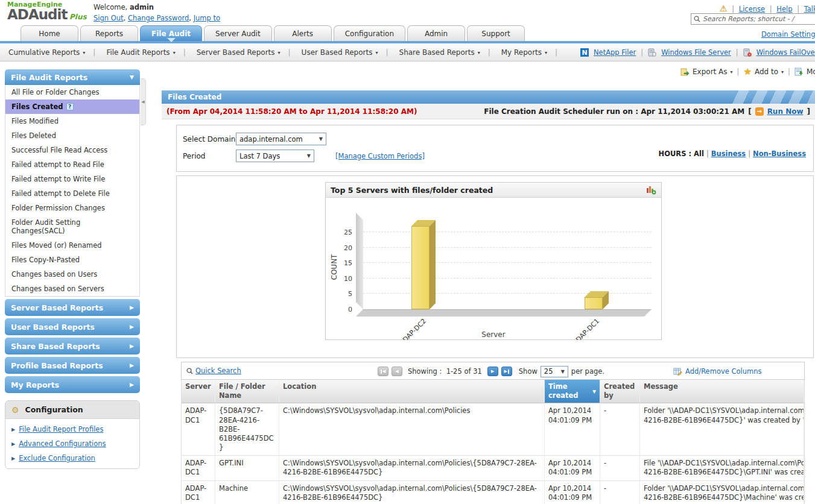 The height and width of the screenshot is (504, 815). Describe the element at coordinates (281, 139) in the screenshot. I see `domain-select: adap.internal.com ▼` at that location.